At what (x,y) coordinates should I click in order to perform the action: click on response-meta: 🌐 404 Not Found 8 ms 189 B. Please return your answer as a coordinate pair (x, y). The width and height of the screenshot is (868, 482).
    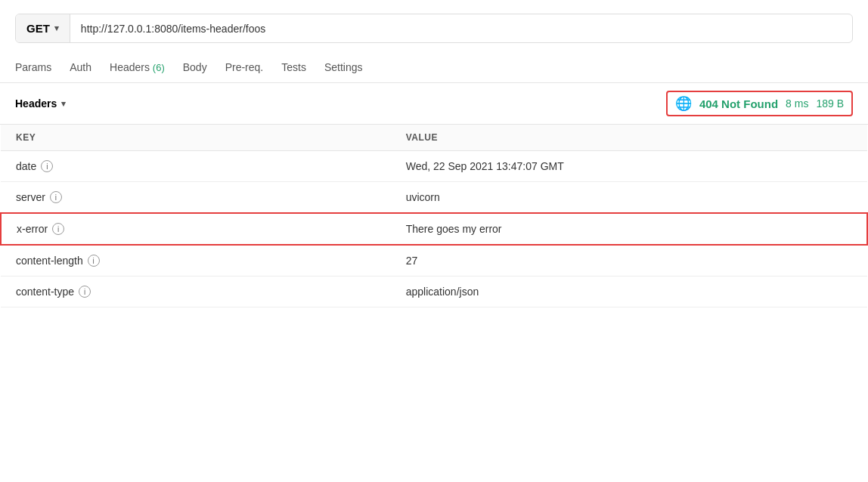
    Looking at the image, I should click on (759, 104).